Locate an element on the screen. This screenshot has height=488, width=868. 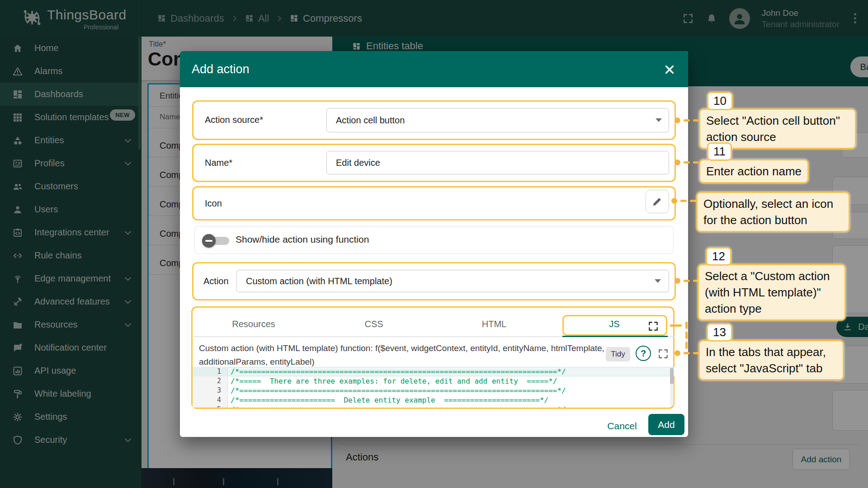
action-type-select: Custom action (with HTML template) is located at coordinates (453, 281).